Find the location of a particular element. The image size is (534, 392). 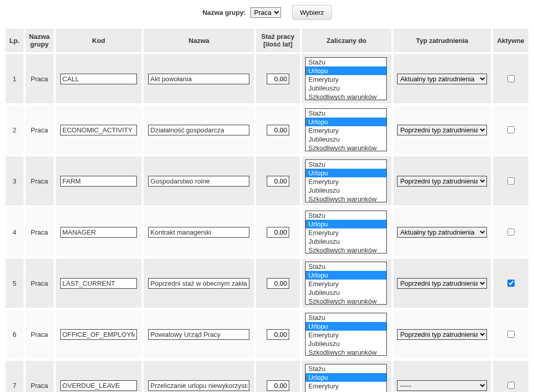

filter-label: Nazwa grupy: is located at coordinates (224, 12).